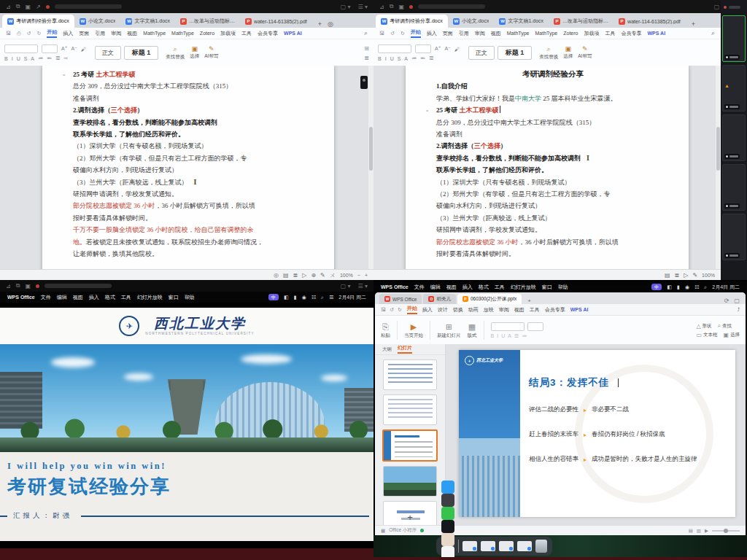 This screenshot has height=560, width=747. Describe the element at coordinates (473, 310) in the screenshot. I see `ribbon-tab: 动画` at that location.